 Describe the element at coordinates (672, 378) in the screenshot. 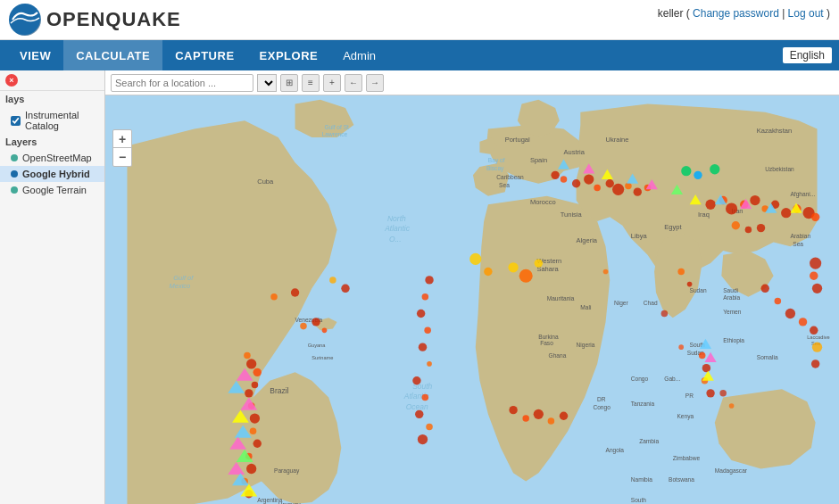

I see `svg-text: Gab...` at that location.